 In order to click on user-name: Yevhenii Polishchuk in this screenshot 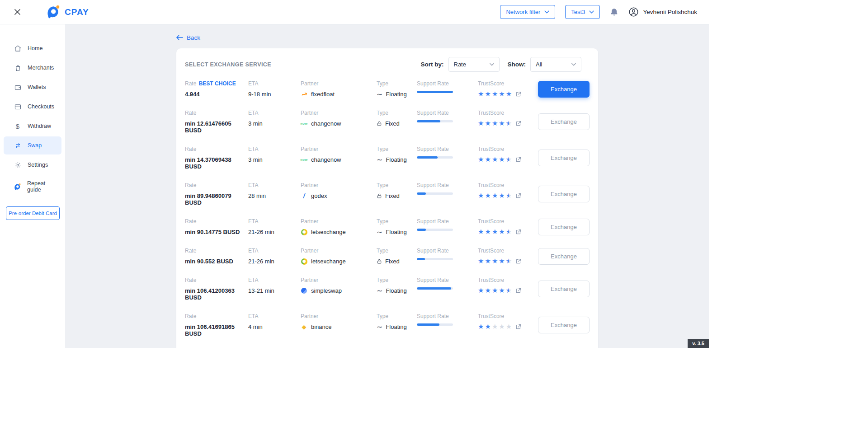, I will do `click(670, 12)`.